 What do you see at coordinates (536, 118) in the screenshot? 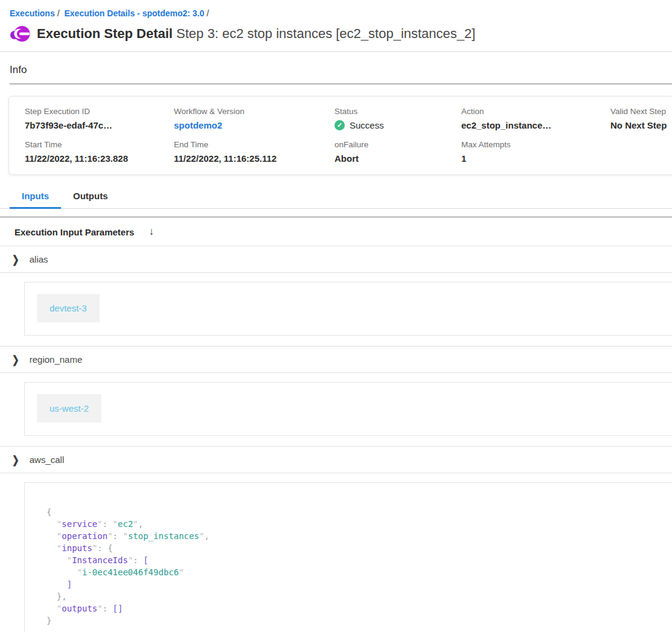
I see `field-action: Action ec2_stop_instance…` at bounding box center [536, 118].